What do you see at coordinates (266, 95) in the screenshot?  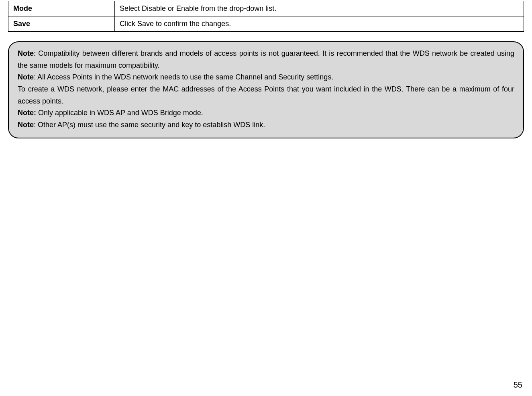 I see `note-line: To create a WDS network, please enter th…` at bounding box center [266, 95].